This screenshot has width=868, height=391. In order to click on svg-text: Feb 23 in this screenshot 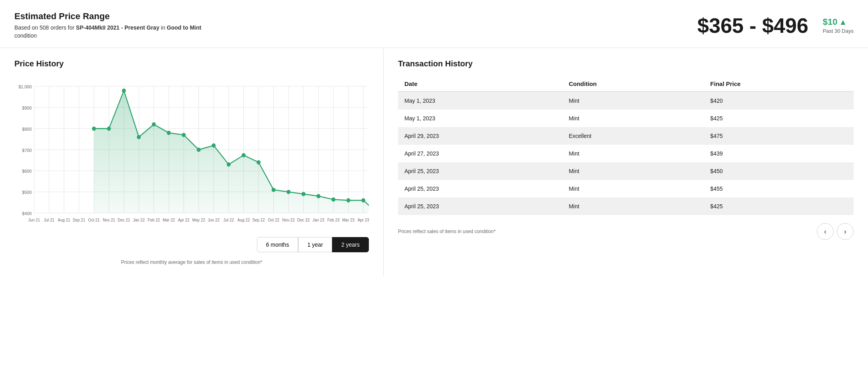, I will do `click(333, 220)`.